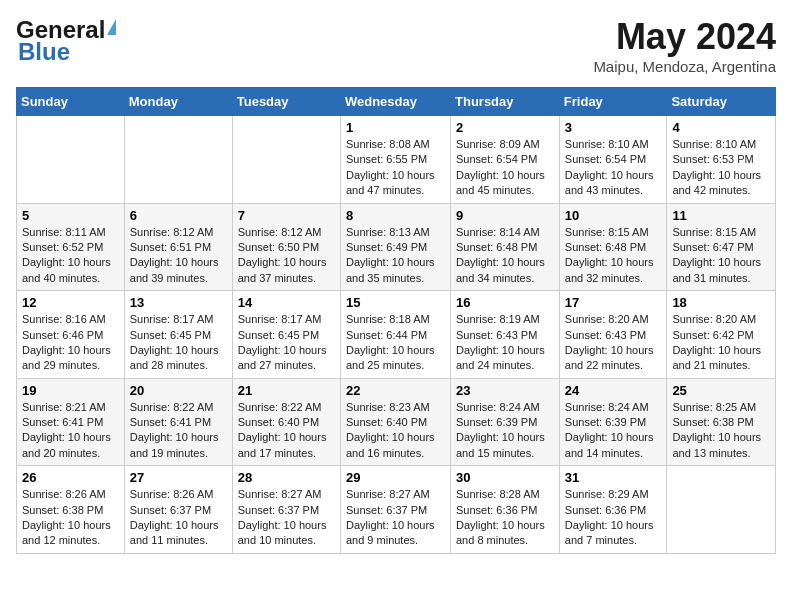  Describe the element at coordinates (506, 247) in the screenshot. I see `calendar-cell: 9Sunrise: 8:14 AM Sunset: 6:48 PM Daylig…` at that location.